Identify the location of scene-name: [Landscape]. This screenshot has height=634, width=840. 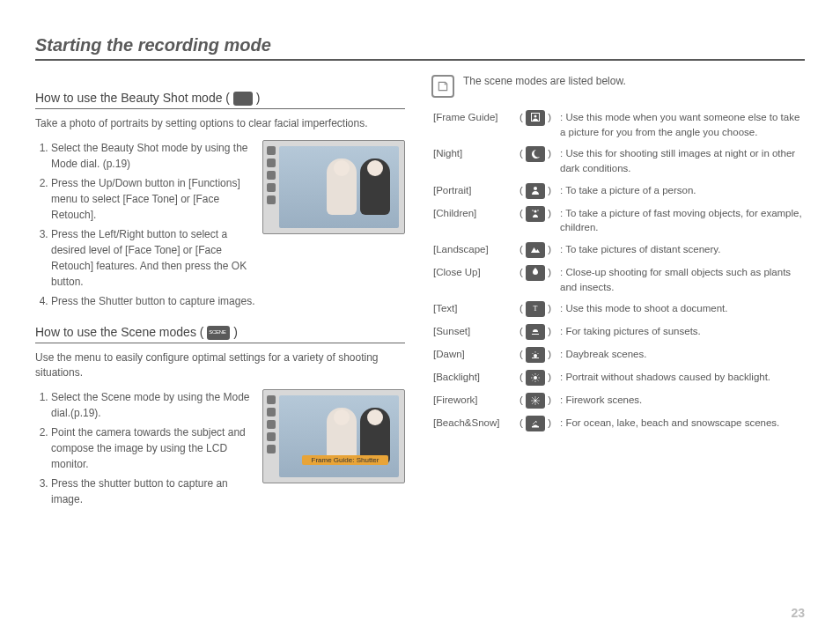
(472, 250).